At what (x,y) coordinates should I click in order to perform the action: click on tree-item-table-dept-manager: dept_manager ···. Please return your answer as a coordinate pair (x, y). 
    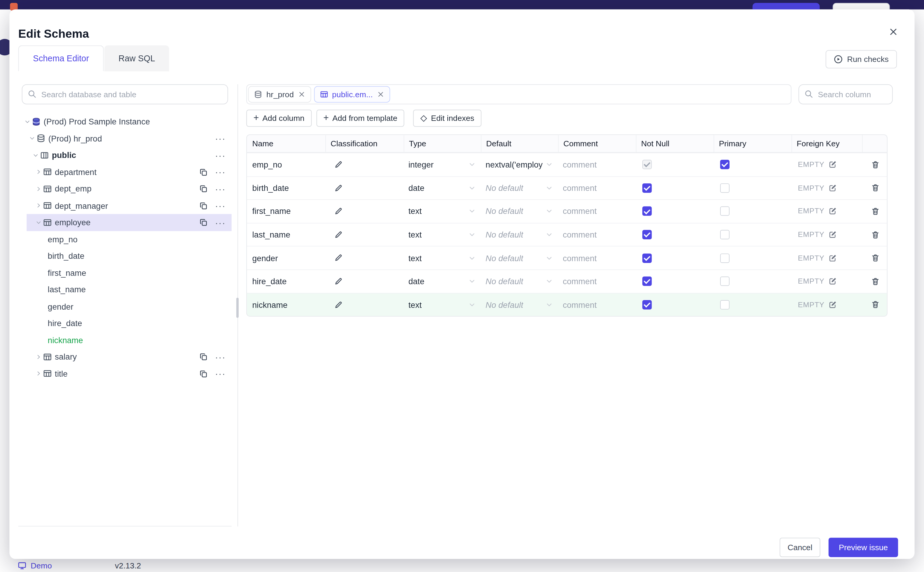
    Looking at the image, I should click on (125, 205).